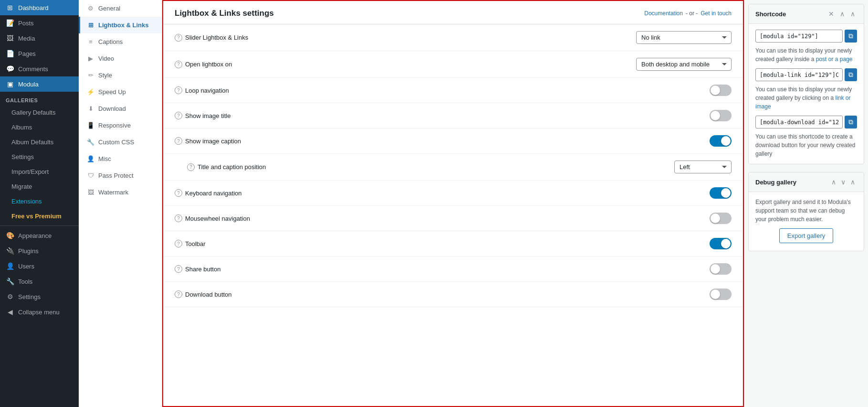 The image size is (868, 407). Describe the element at coordinates (39, 54) in the screenshot. I see `sidebar-item-pages: 📄 Pages` at that location.